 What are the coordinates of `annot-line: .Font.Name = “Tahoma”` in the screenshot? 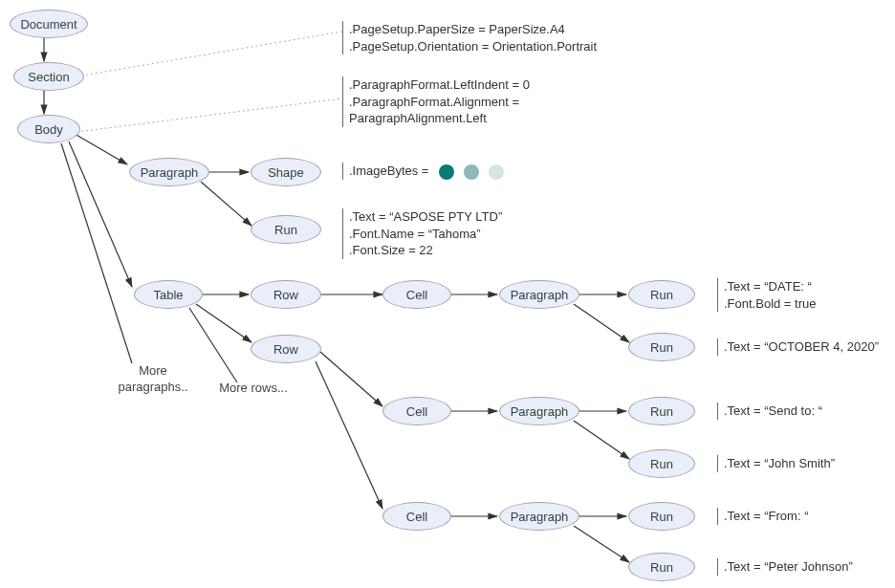 It's located at (415, 233).